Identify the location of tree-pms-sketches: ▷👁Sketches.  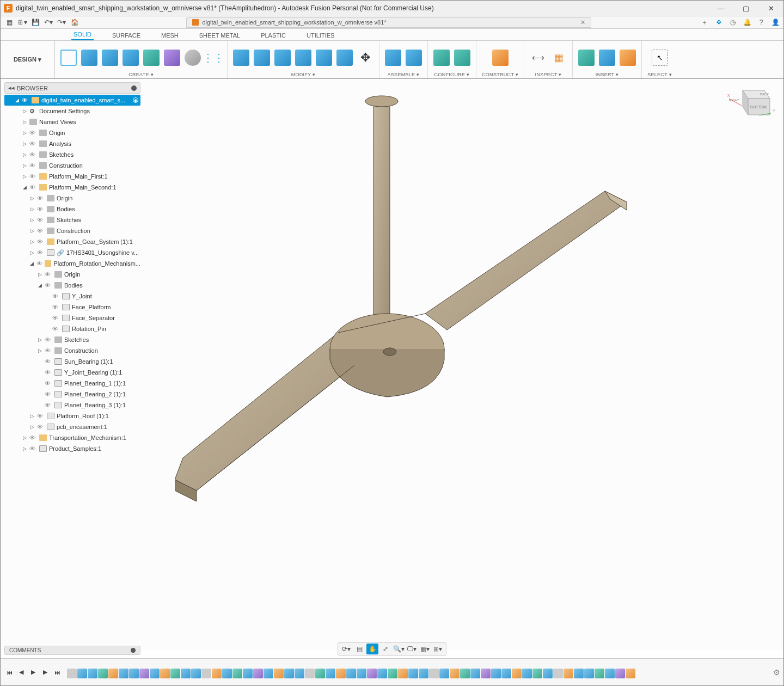
(72, 220).